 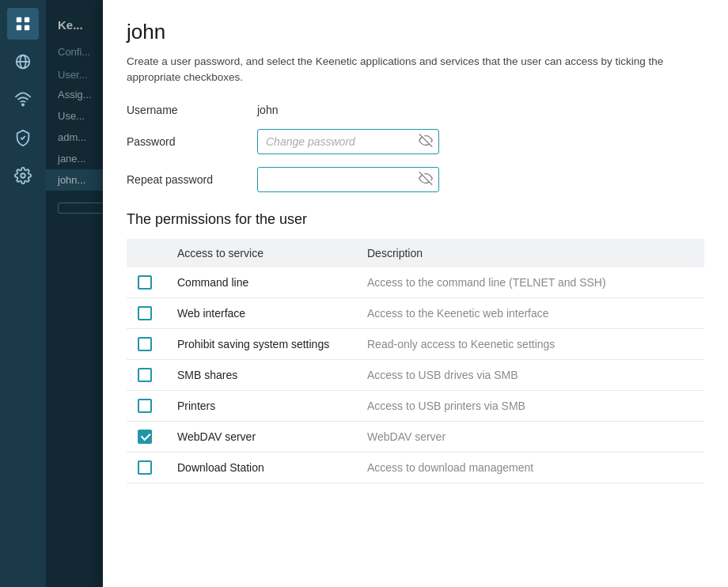 What do you see at coordinates (530, 405) in the screenshot?
I see `permission-description: Access to USB printers via SMB` at bounding box center [530, 405].